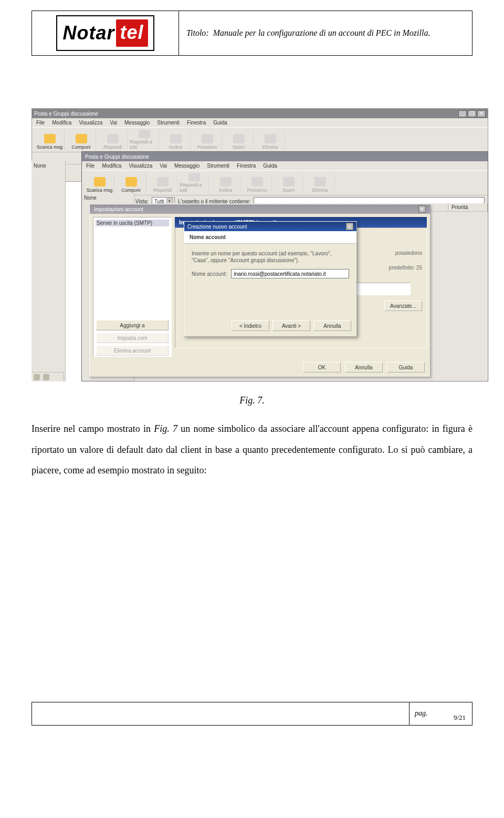 Image resolution: width=504 pixels, height=818 pixels. What do you see at coordinates (92, 429) in the screenshot?
I see `body-a: Inserire nel campo mostrato in` at bounding box center [92, 429].